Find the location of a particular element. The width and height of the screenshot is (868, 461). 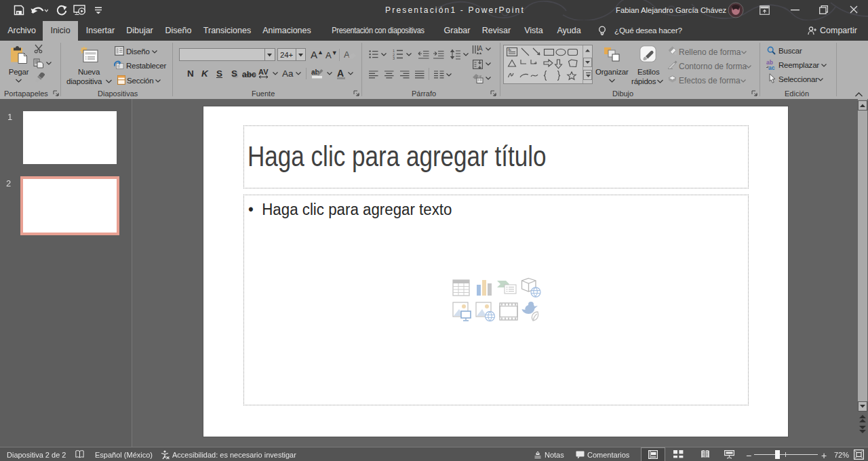

svg-text: AV is located at coordinates (263, 72).